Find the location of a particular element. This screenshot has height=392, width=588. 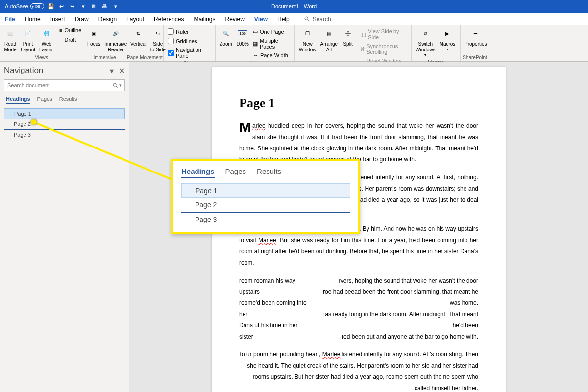

vertical-button: ⇅Vertical is located at coordinates (138, 37).